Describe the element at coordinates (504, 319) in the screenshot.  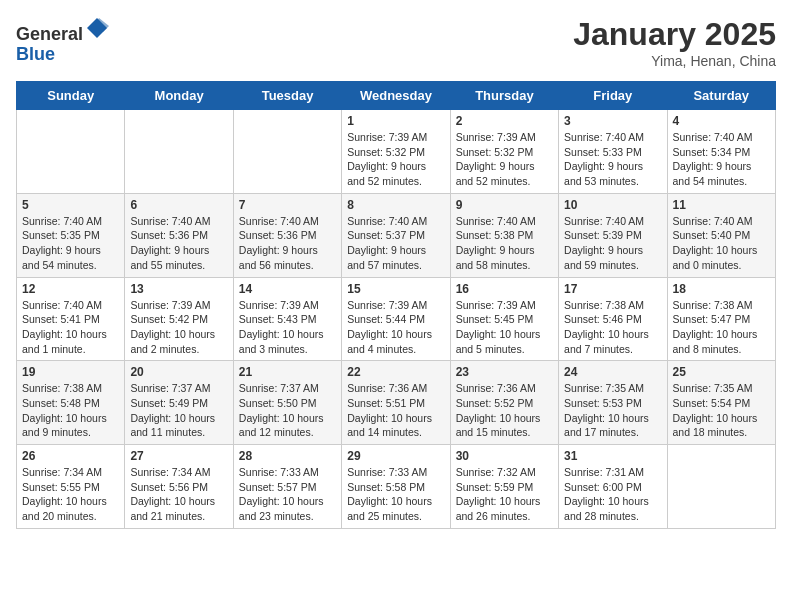
I see `calendar-day-16: 16Sunrise: 7:39 AMSunset: 5:45 PMDayligh…` at that location.